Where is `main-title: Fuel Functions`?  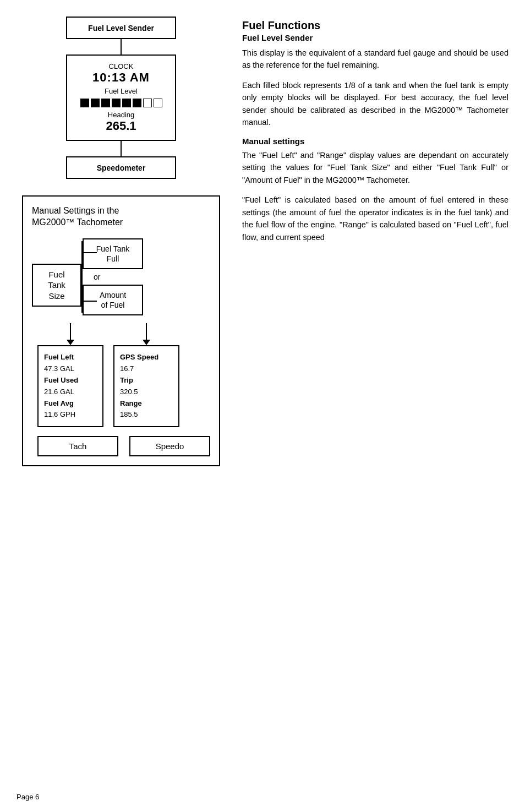 main-title: Fuel Functions is located at coordinates (375, 25).